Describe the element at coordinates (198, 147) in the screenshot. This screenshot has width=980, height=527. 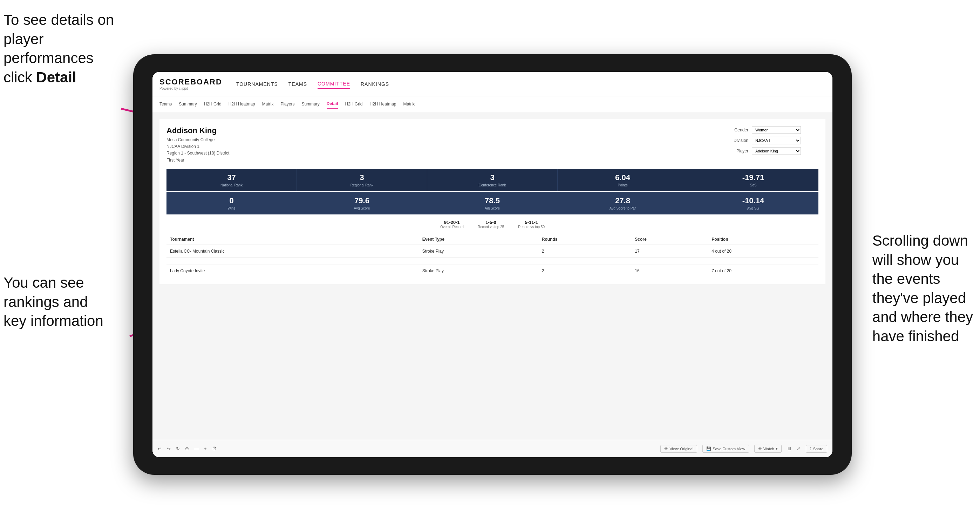
I see `player-division: NJCAA Division 1` at that location.